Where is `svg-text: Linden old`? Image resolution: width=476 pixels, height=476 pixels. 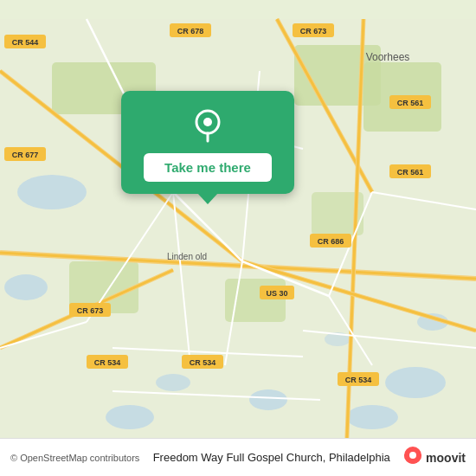 svg-text: Linden old is located at coordinates (187, 256).